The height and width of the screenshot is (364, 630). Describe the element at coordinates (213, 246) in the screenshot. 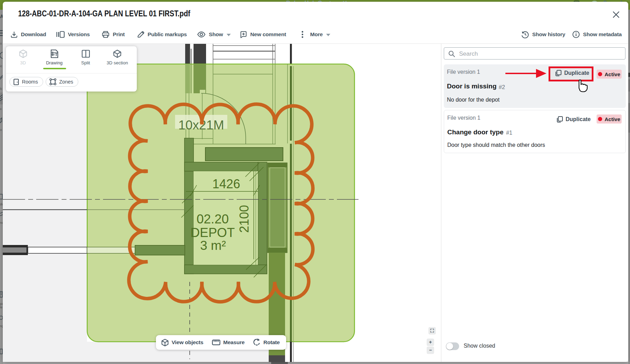

I see `svg-text: 3 m²` at that location.